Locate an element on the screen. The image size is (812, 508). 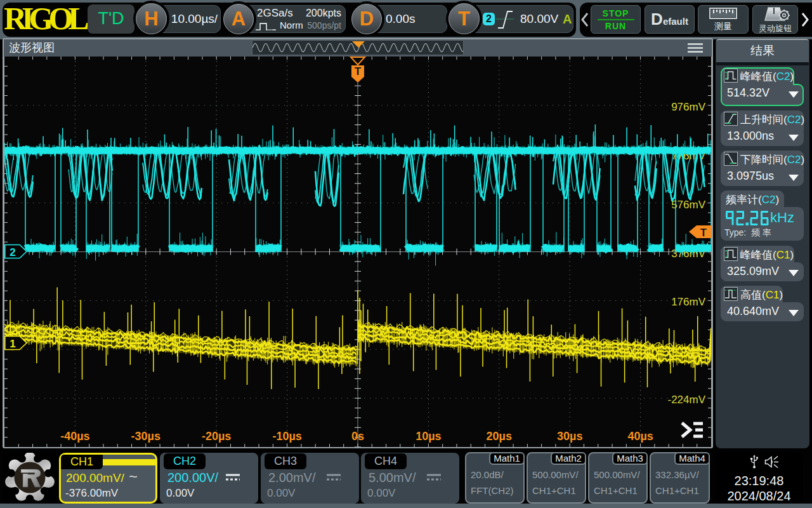
svg-text: 10µs is located at coordinates (428, 436).